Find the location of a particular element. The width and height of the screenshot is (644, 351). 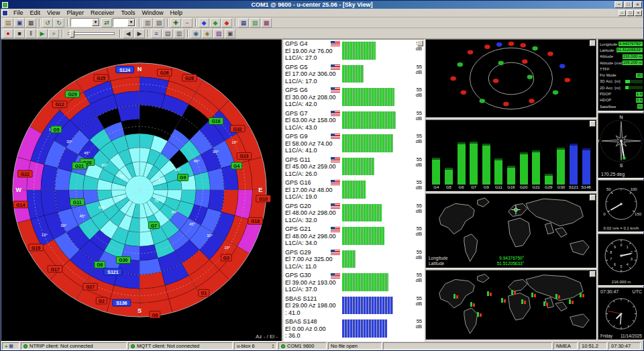

satellite-entry: GPS G4El 19.00 Az 76.00L1C/A: 27.055dB is located at coordinates (354, 51).